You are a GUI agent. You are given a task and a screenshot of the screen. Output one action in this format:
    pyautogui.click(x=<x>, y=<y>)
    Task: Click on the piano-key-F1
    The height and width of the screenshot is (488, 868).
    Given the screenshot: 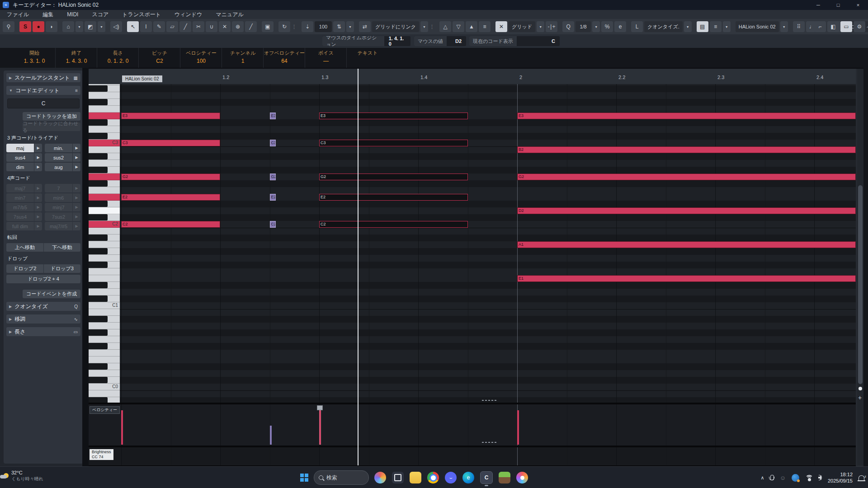 What is the action you would take?
    pyautogui.click(x=104, y=272)
    